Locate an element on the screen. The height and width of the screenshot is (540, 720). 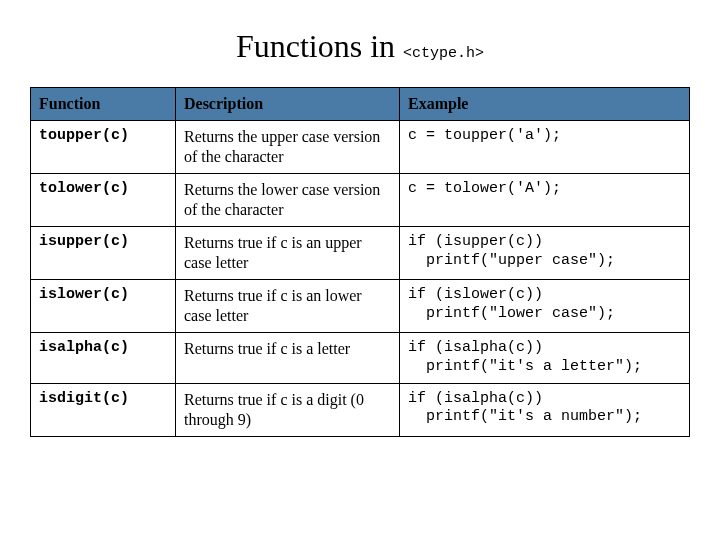
cell-example: if (islower(c)) printf("lower case"); is located at coordinates (545, 306).